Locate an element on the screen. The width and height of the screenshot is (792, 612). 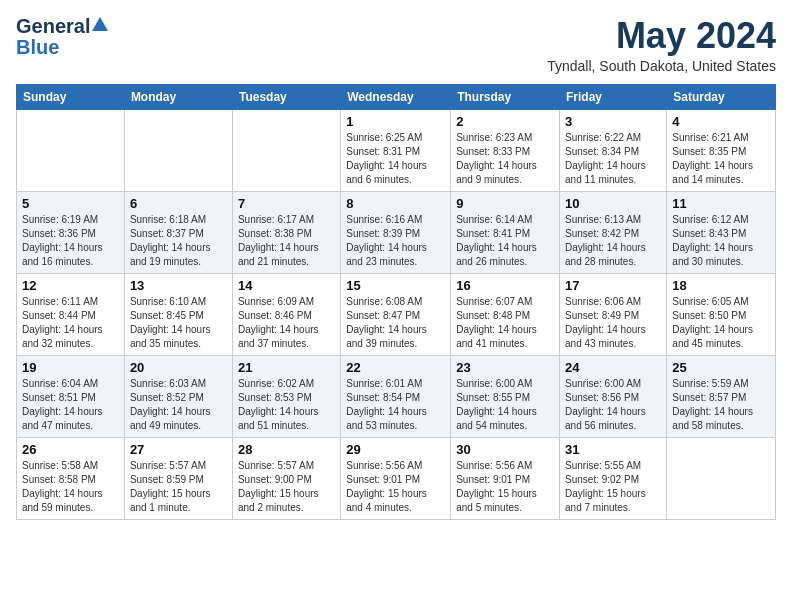
day-number: 7 is located at coordinates (286, 204).